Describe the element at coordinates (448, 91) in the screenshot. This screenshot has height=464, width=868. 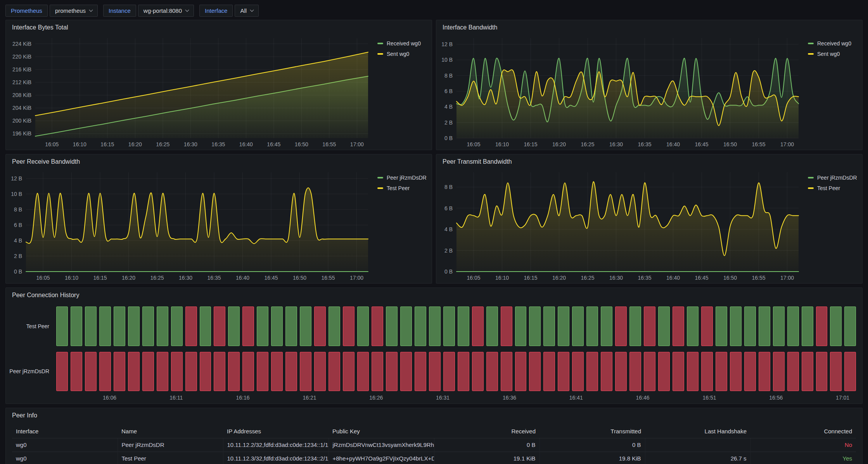
I see `y-axis-label: 6 B` at that location.